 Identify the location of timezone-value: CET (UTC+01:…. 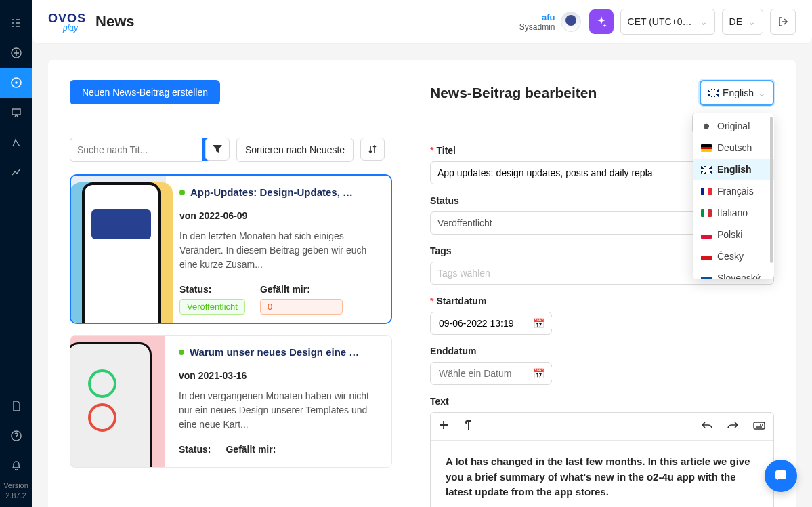
(661, 22).